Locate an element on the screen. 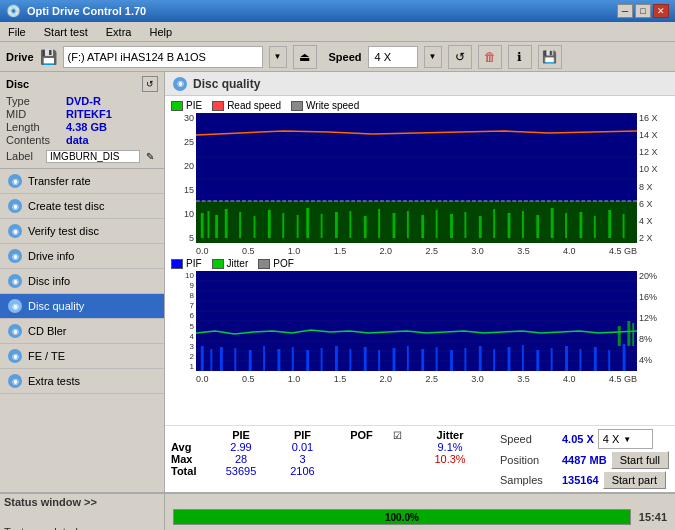 Image resolution: width=675 pixels, height=530 pixels. speed-label: Speed is located at coordinates (346, 57).